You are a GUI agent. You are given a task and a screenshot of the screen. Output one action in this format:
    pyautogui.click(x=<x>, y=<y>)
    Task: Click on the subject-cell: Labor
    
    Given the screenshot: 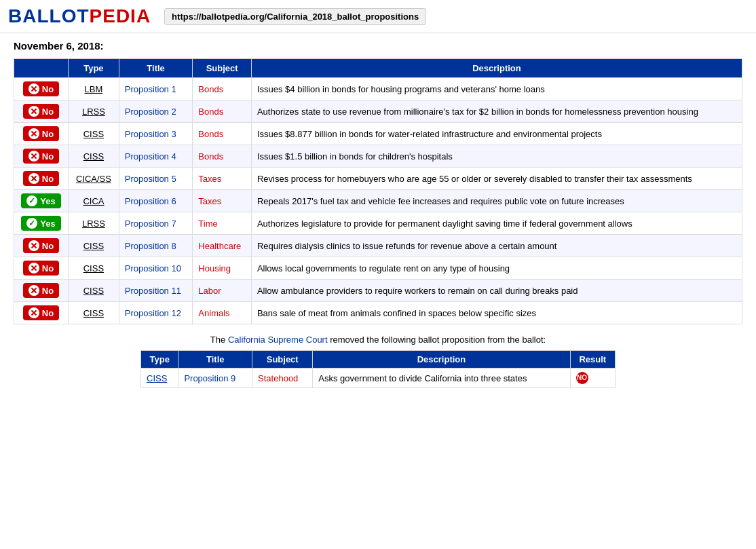 What is the action you would take?
    pyautogui.click(x=223, y=290)
    